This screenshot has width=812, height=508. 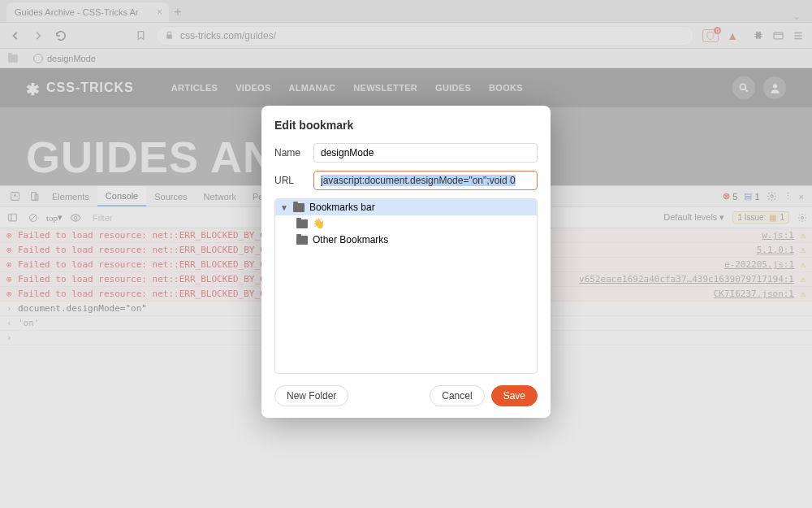 I want to click on tree-row: 👋, so click(x=406, y=224).